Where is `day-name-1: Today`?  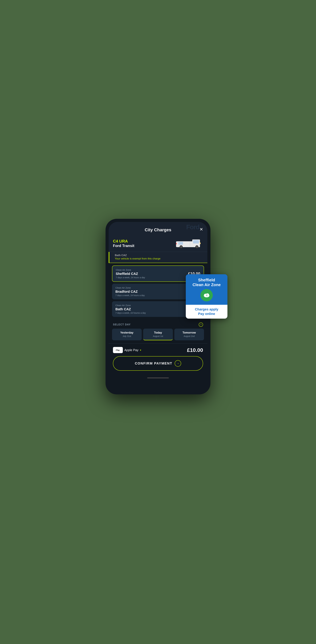 day-name-1: Today is located at coordinates (158, 332).